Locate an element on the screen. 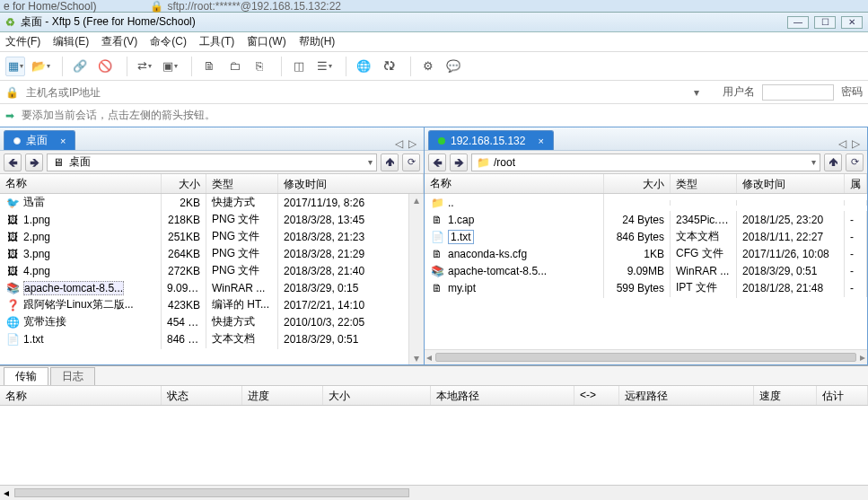 Image resolution: width=868 pixels, height=500 pixels. file-name: 1.cap is located at coordinates (461, 220).